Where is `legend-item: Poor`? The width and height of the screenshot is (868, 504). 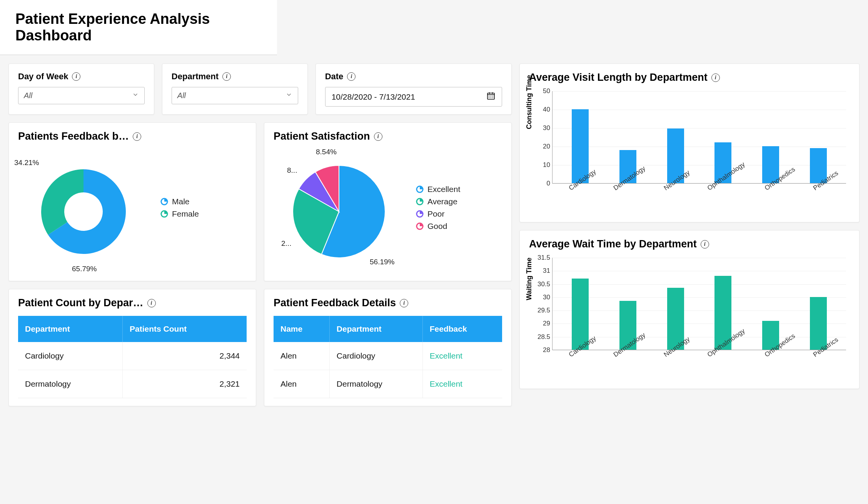
legend-item: Poor is located at coordinates (438, 214).